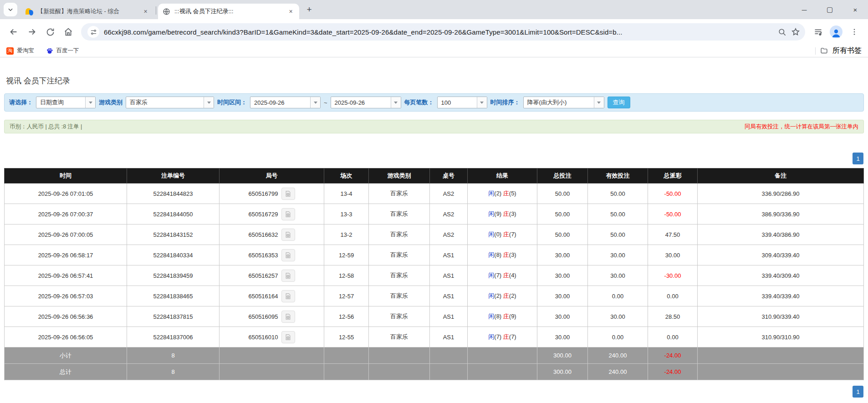  I want to click on note-cell: 386.90/336.90, so click(781, 214).